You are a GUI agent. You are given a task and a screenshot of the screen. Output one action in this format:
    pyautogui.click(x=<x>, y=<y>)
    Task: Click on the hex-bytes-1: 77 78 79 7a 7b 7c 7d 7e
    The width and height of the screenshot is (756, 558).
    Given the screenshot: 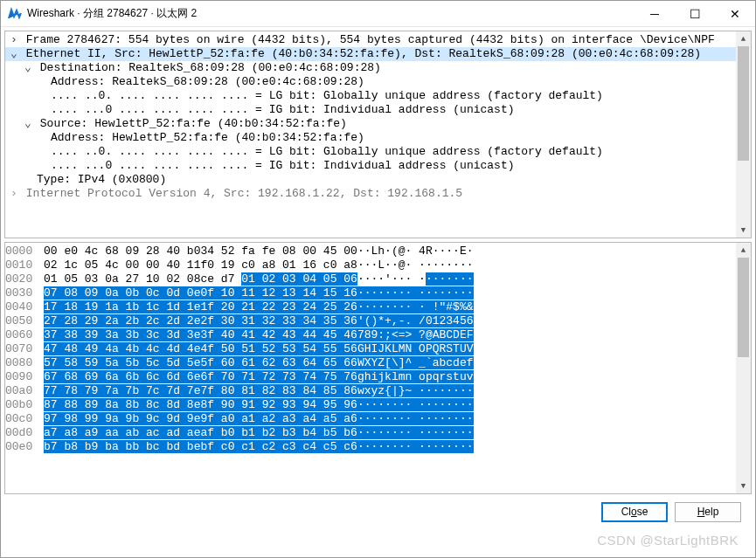 What is the action you would take?
    pyautogui.click(x=122, y=391)
    